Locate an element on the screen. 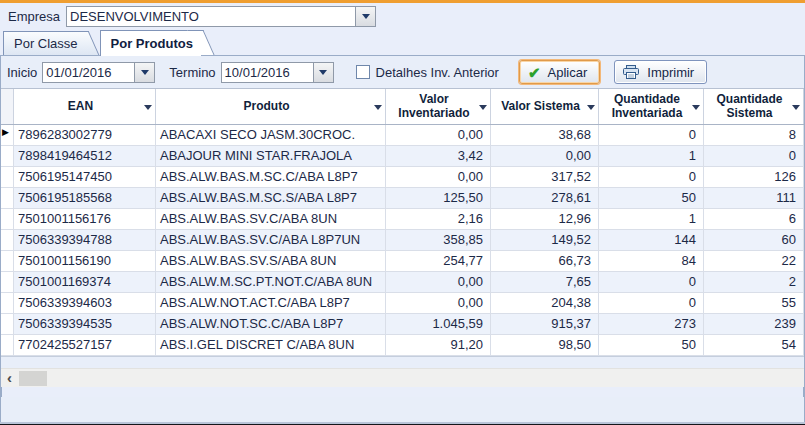 The width and height of the screenshot is (805, 425). cell-valor_sistema: 98,50 is located at coordinates (545, 345).